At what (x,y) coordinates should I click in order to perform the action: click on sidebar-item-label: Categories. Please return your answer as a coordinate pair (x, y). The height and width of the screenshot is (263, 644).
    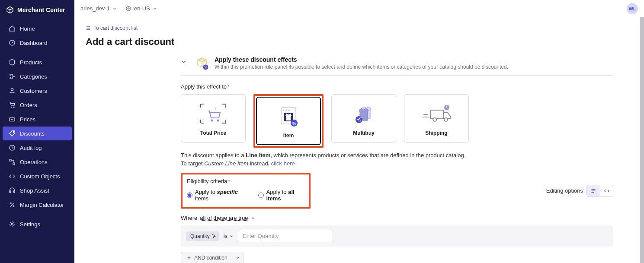
    Looking at the image, I should click on (34, 77).